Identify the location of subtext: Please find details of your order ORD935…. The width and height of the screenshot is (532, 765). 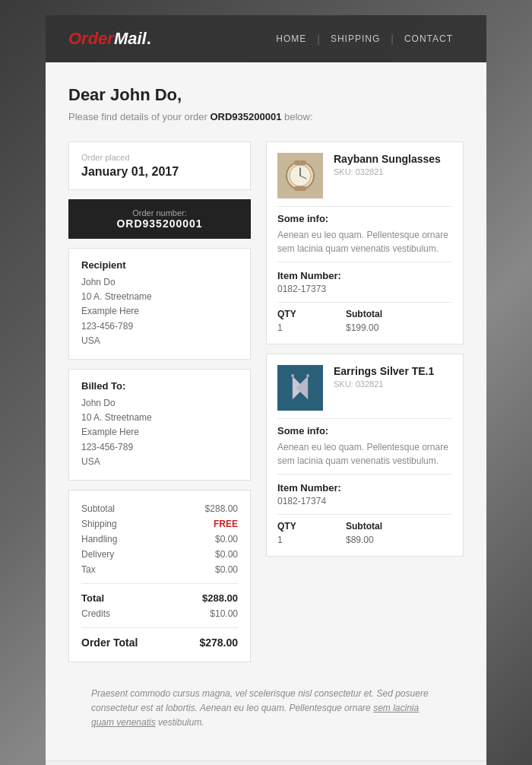
(266, 117).